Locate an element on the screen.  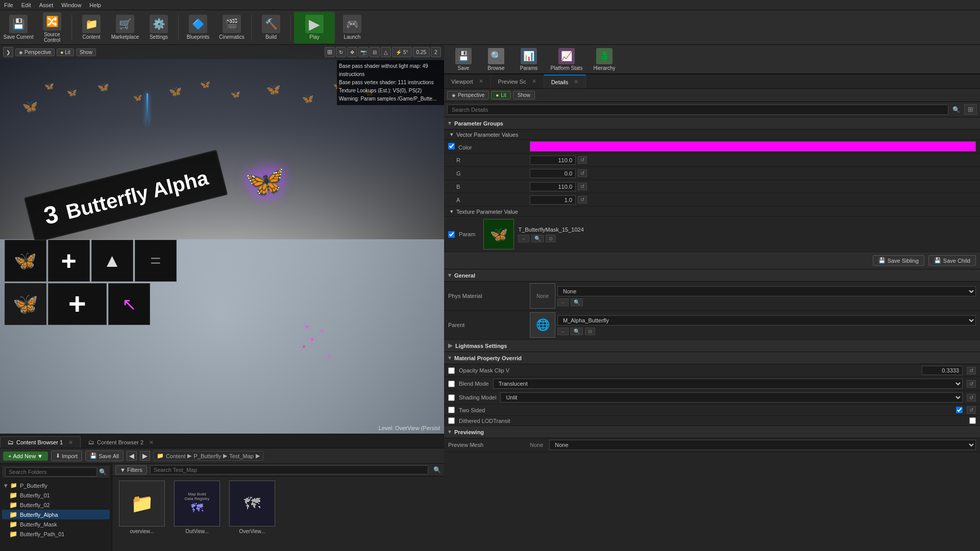
perspective-button: ◈ Perspective is located at coordinates (35, 52).